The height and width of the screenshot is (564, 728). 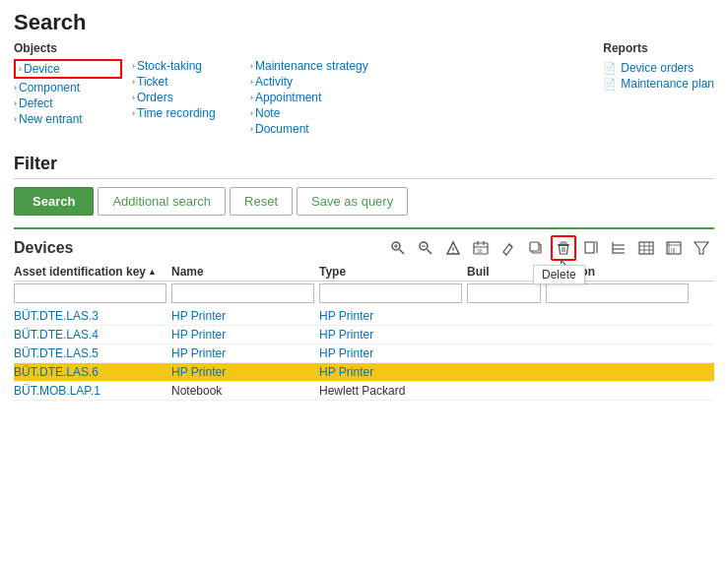 I want to click on nav-maintenance-strategy: › Maintenance strategy, so click(x=319, y=66).